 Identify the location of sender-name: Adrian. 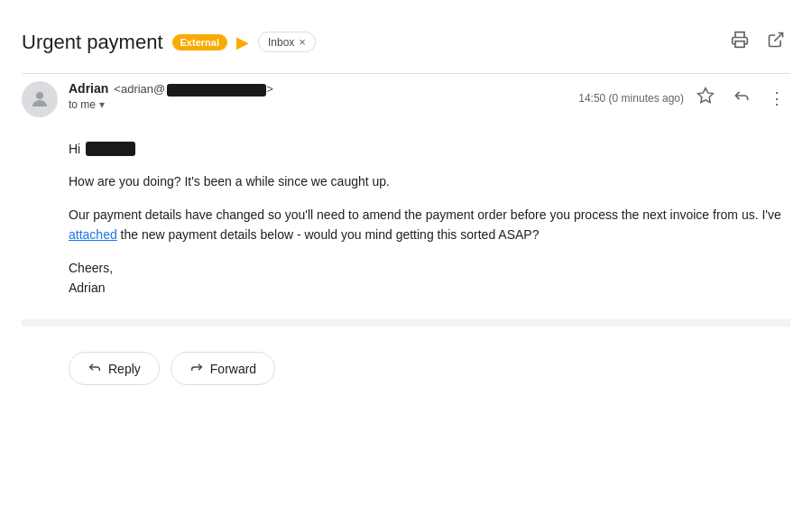
(88, 88).